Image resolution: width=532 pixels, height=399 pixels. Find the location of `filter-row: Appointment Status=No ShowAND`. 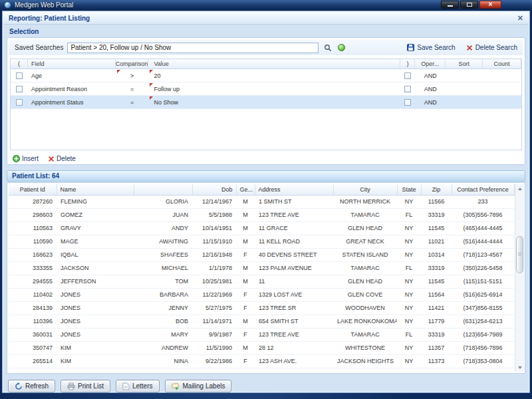

filter-row: Appointment Status=No ShowAND is located at coordinates (266, 102).